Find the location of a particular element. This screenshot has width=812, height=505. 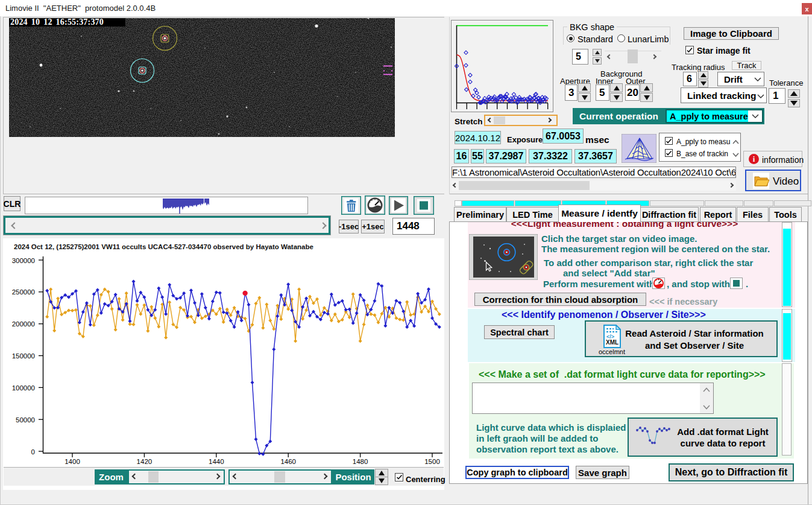

svg-text: 1440 is located at coordinates (216, 462).